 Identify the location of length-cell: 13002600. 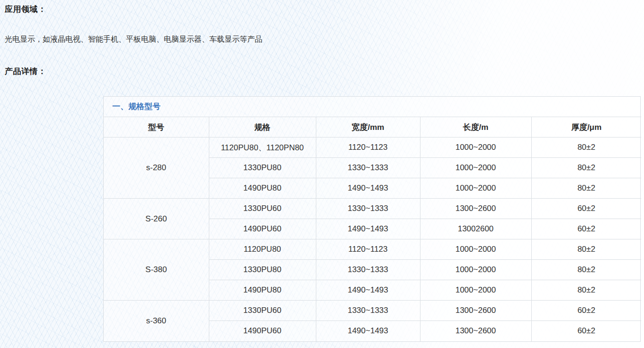
(475, 229).